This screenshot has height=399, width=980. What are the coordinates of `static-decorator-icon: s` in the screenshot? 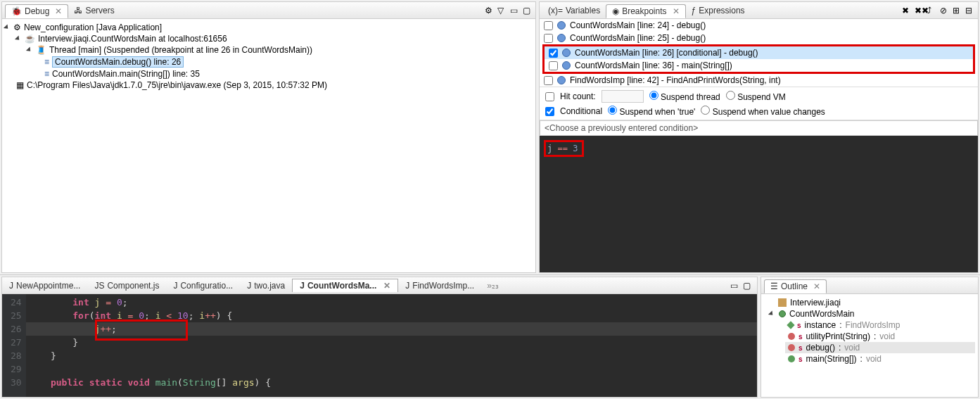 It's located at (801, 336).